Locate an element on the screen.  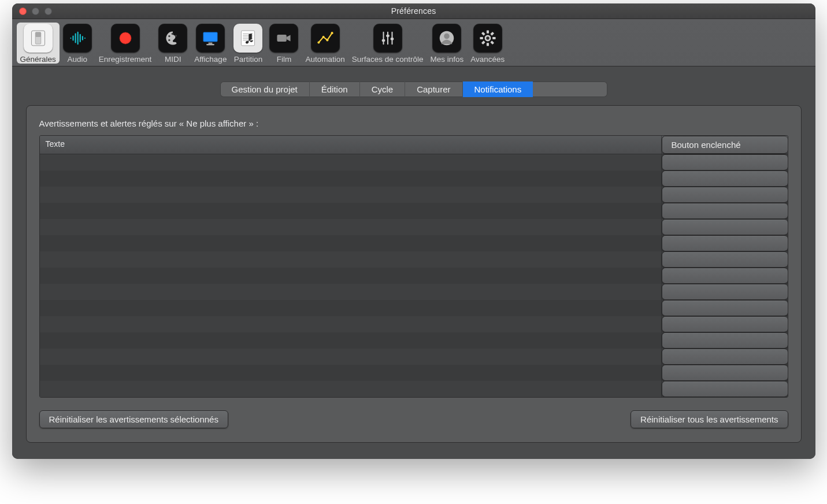
toolbar-item-automation: Automation is located at coordinates (325, 43).